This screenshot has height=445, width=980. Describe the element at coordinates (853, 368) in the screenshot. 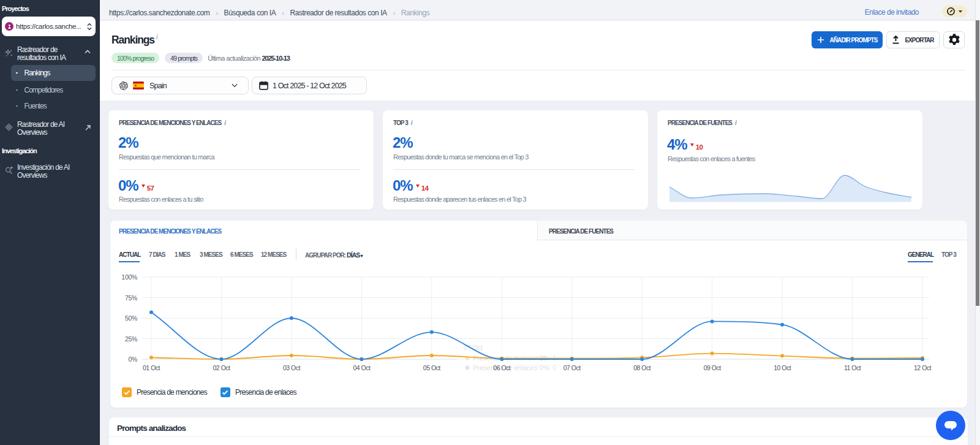

I see `svg-text: 11 Oct` at that location.